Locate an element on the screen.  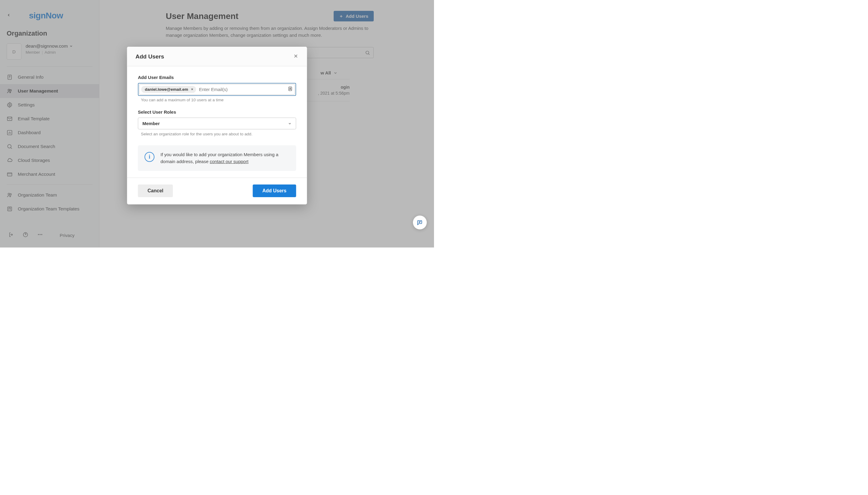
remove-chip-button is located at coordinates (192, 89).